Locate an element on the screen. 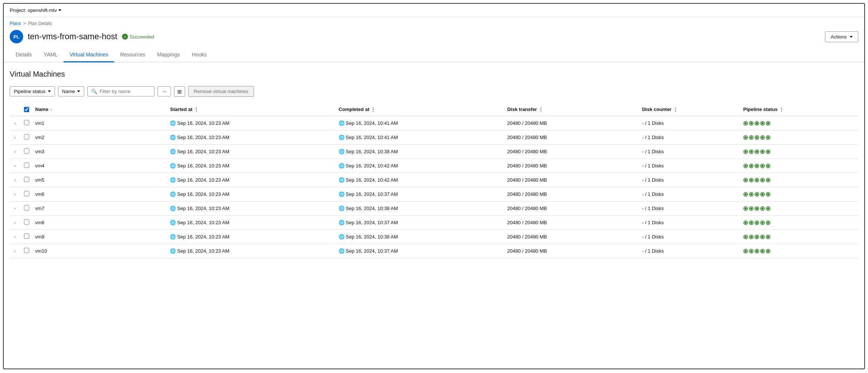  header-row: Name ↑ Started at ⋮ Completed a is located at coordinates (434, 110).